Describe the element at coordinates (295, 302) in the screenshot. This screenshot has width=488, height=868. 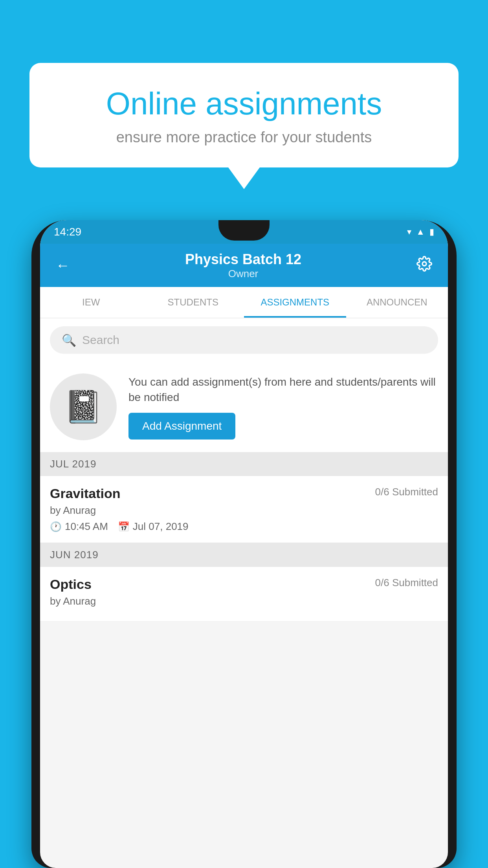
I see `tab-assignments: ASSIGNMENTS` at that location.